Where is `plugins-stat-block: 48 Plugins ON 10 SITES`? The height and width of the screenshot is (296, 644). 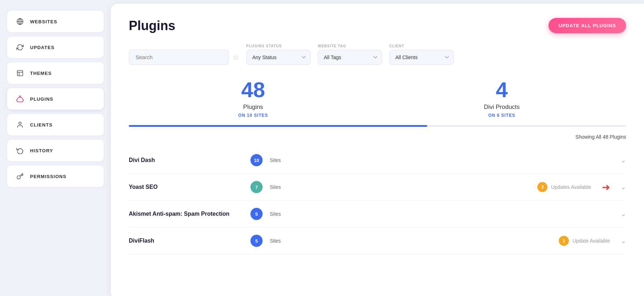 plugins-stat-block: 48 Plugins ON 10 SITES is located at coordinates (253, 99).